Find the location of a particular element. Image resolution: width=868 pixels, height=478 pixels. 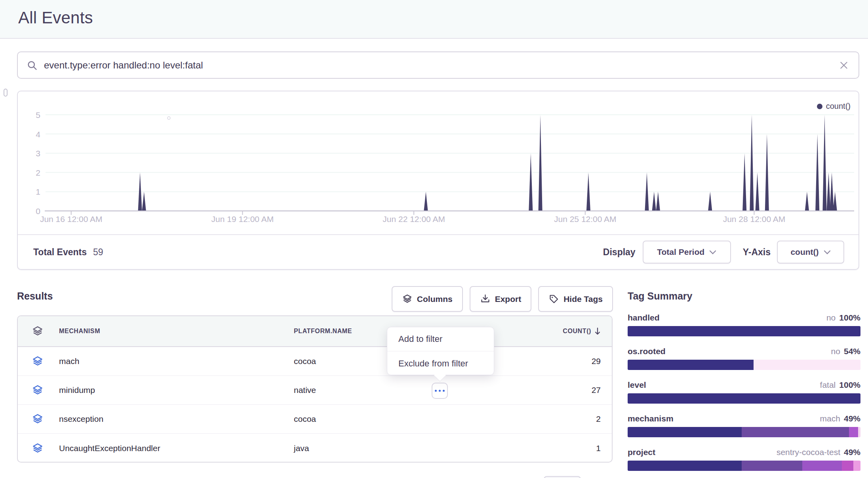

svg-text: Jun 22 12:00 AM is located at coordinates (414, 219).